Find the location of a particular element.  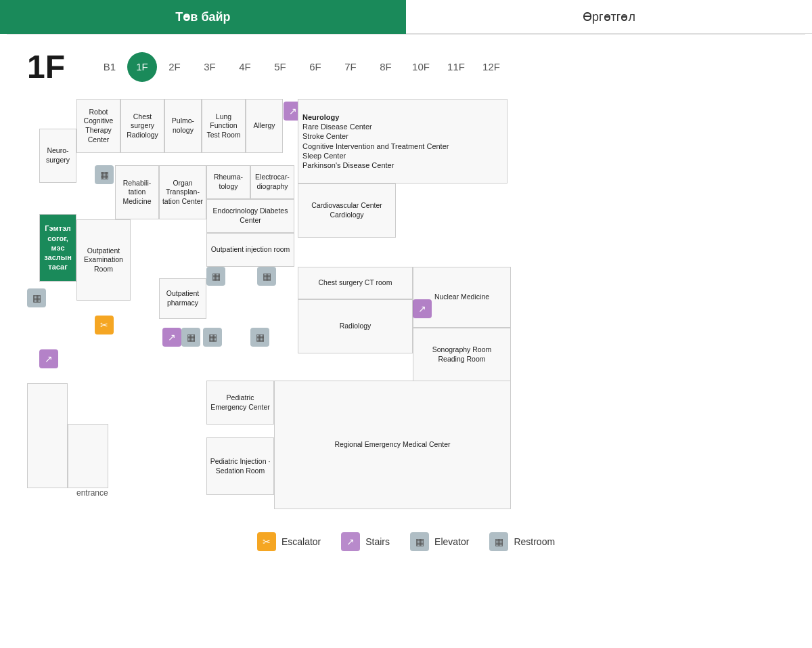

legend-escalator-item: ✂ Escalator is located at coordinates (289, 542).